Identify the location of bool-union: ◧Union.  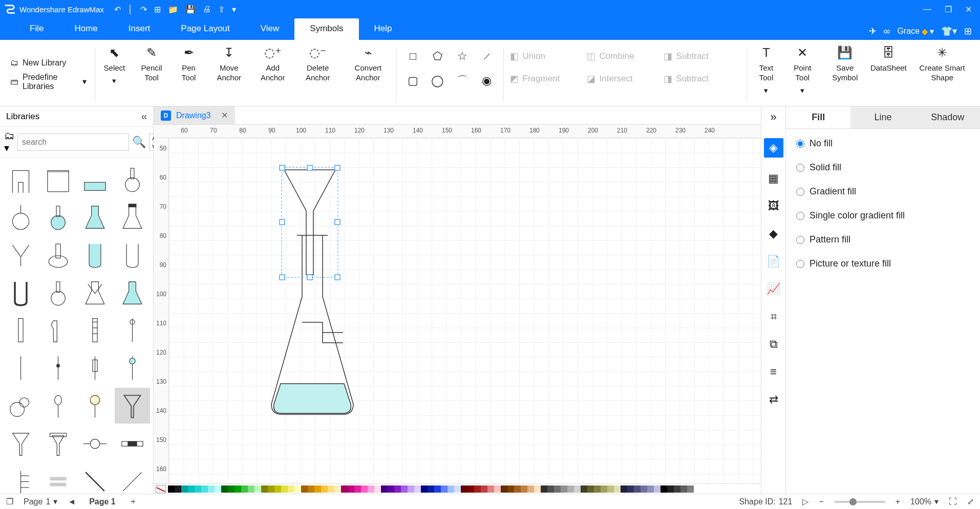
(548, 56).